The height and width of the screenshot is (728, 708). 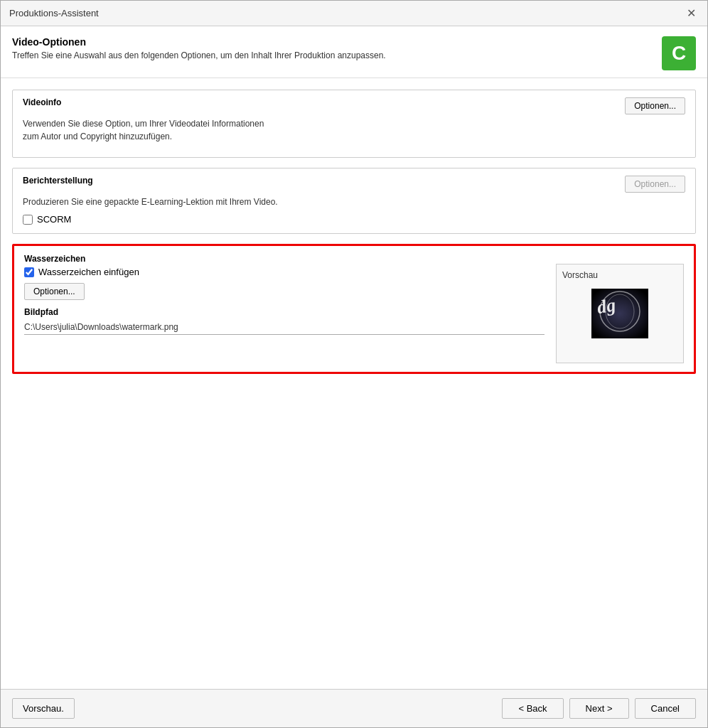 What do you see at coordinates (199, 42) in the screenshot?
I see `page-title: Video-Optionen` at bounding box center [199, 42].